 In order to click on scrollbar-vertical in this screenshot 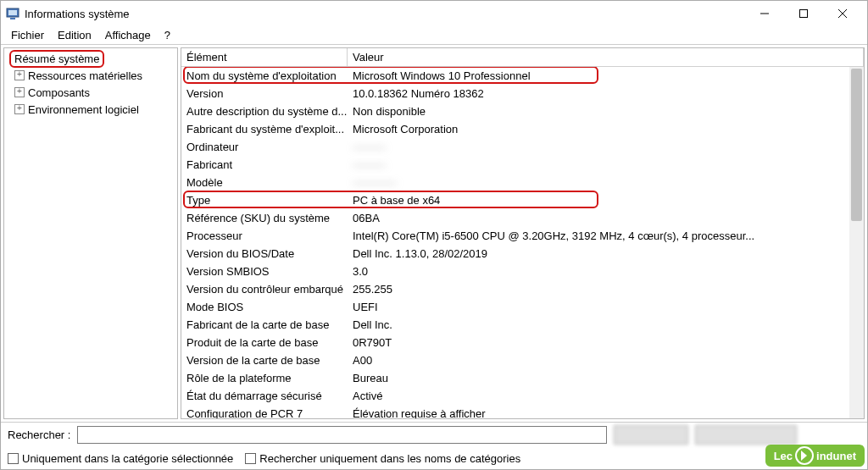, I will do `click(856, 242)`.